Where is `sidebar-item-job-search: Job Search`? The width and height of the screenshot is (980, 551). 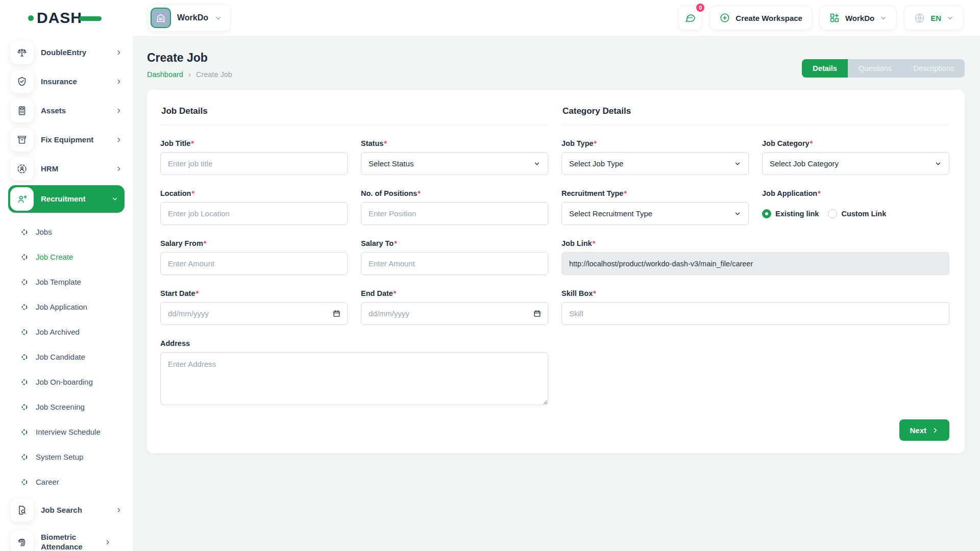
sidebar-item-job-search: Job Search is located at coordinates (66, 510).